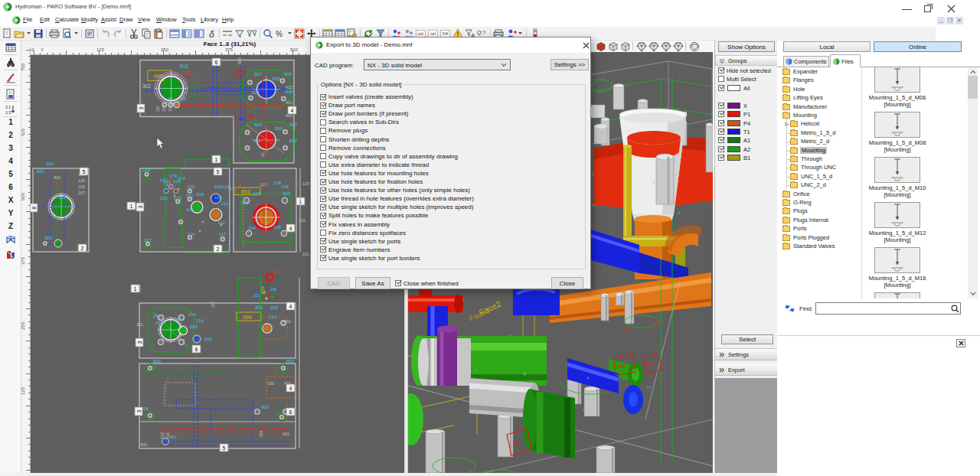 Image resolution: width=980 pixels, height=476 pixels. Describe the element at coordinates (230, 188) in the screenshot. I see `svg-text: 10` at that location.